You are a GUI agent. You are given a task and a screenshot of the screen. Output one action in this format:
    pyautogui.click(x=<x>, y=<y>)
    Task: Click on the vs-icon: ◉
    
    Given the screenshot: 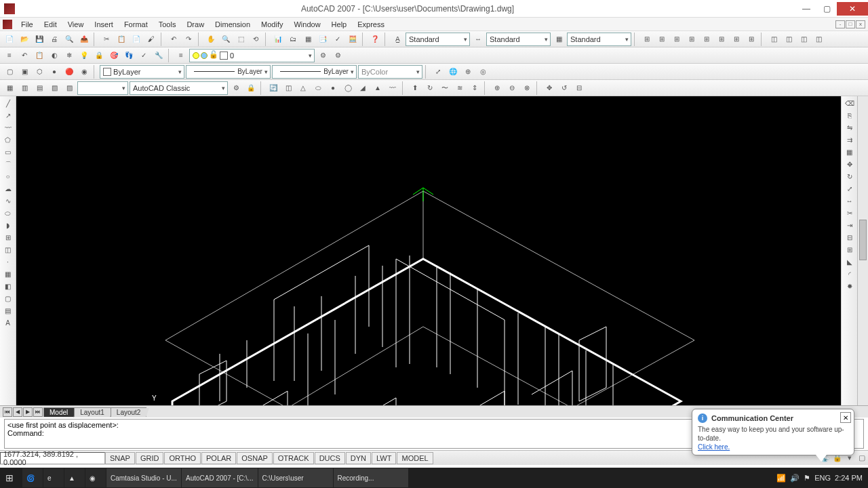 What is the action you would take?
    pyautogui.click(x=84, y=72)
    